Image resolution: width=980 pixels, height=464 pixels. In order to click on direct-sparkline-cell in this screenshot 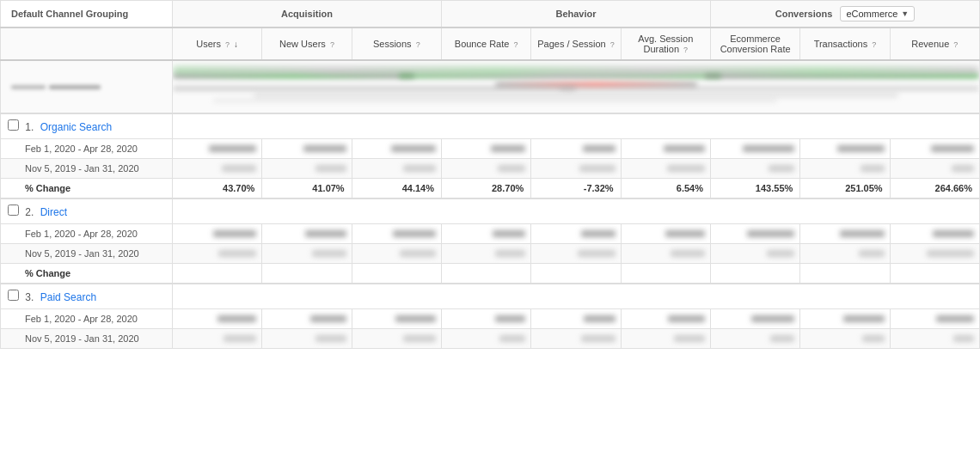, I will do `click(576, 211)`.